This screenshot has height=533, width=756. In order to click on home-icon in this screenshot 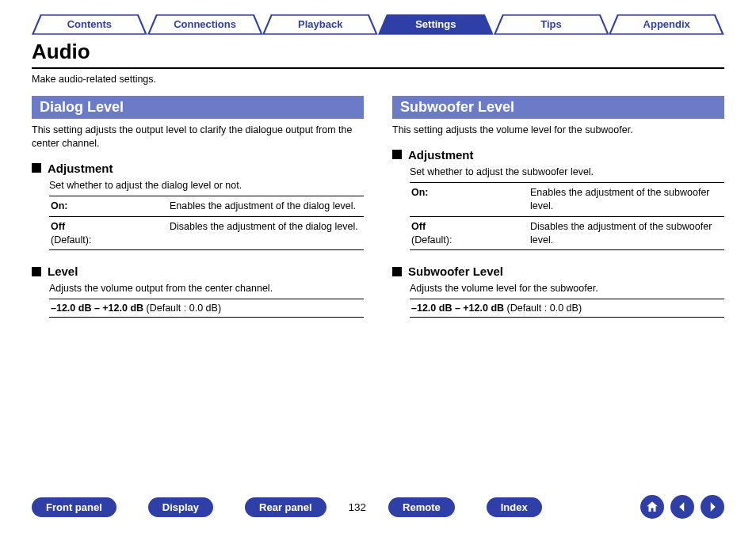, I will do `click(652, 507)`.